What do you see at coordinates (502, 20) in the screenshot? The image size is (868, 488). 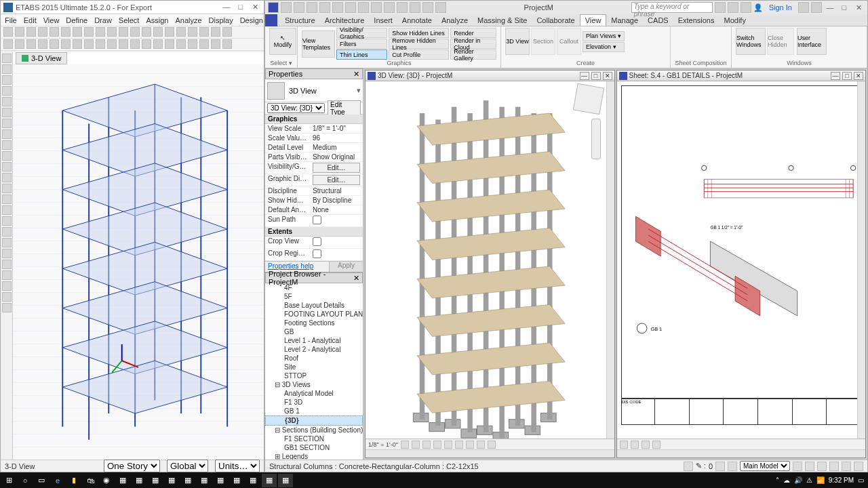 I see `tab-massing: Massing & Site` at bounding box center [502, 20].